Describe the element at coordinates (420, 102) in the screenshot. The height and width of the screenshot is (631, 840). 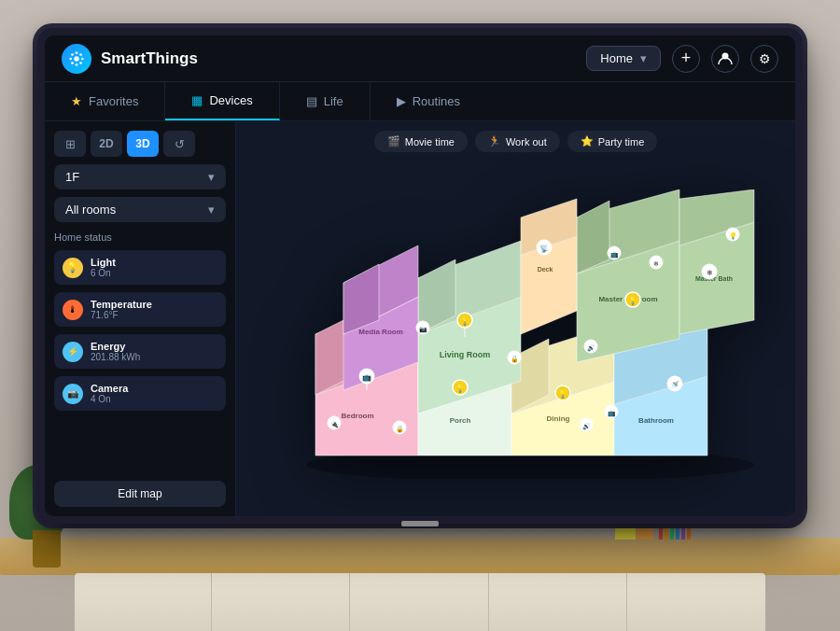
I see `nav-tabs: ★ Favorites ▦ Devices ▤ Life ▶ Routines` at that location.